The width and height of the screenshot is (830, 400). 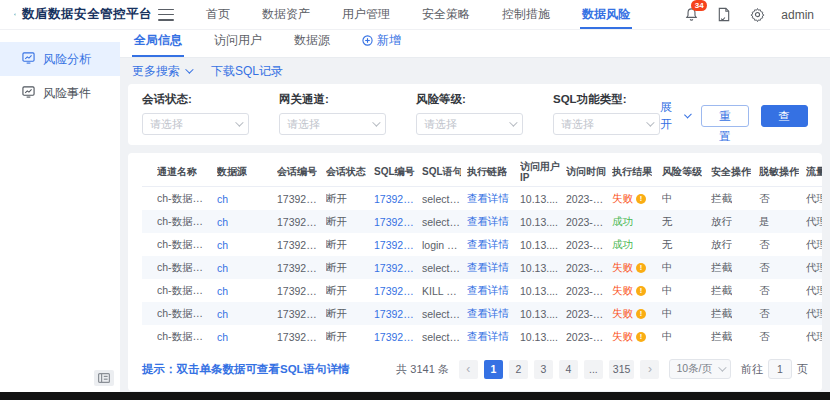 I want to click on filter-select-2: 请选择, so click(x=470, y=124).